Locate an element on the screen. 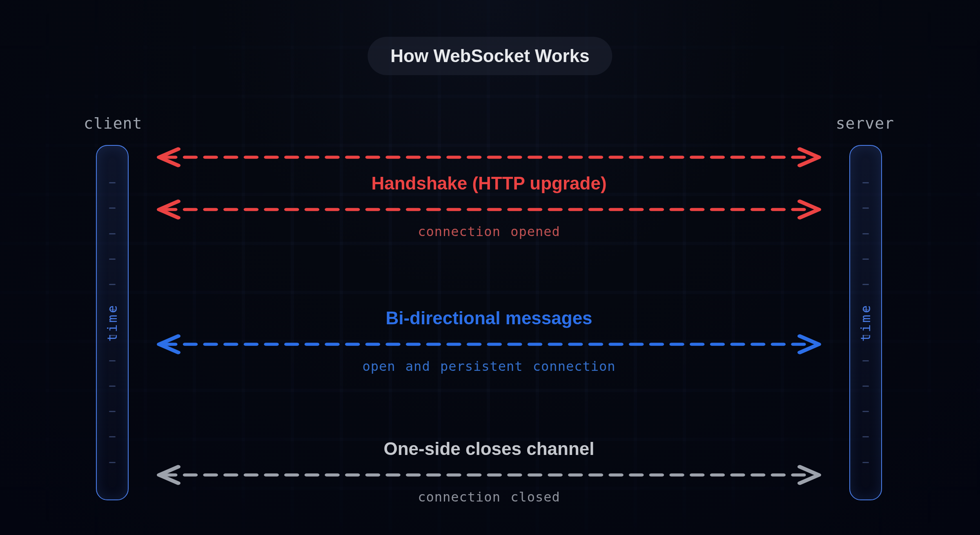 The width and height of the screenshot is (980, 535). bidirectional-arrow is located at coordinates (489, 344).